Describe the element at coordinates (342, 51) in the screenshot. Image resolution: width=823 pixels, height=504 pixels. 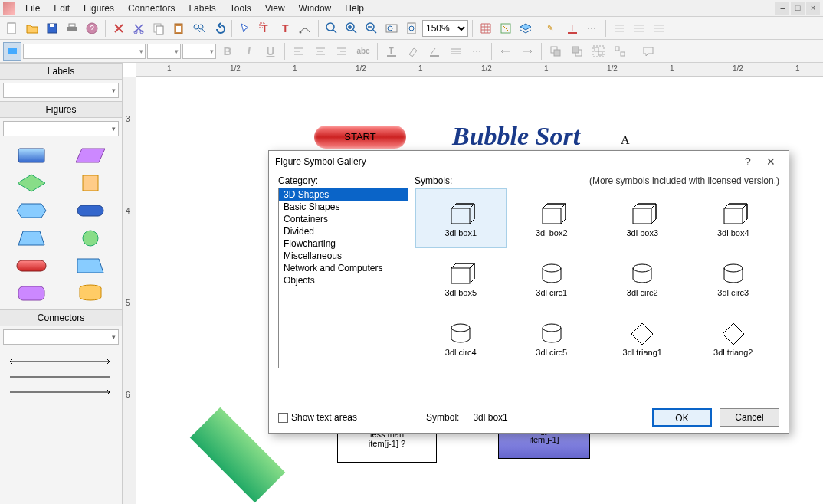
I see `align-right-button` at that location.